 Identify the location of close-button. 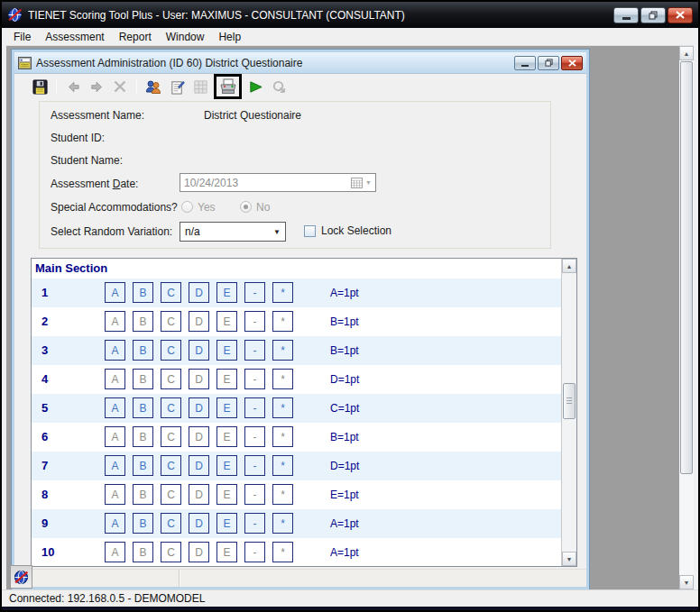
(680, 15).